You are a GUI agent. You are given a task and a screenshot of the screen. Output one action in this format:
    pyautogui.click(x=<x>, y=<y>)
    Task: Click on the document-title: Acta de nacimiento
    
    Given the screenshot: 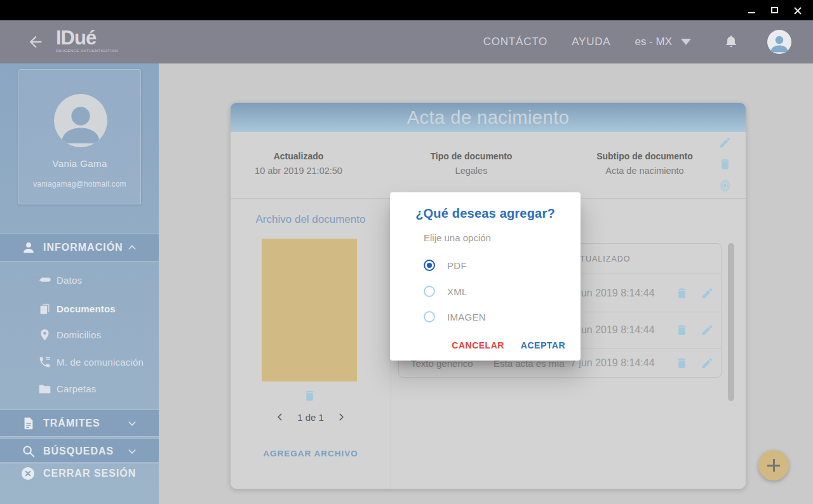 What is the action you would take?
    pyautogui.click(x=488, y=118)
    